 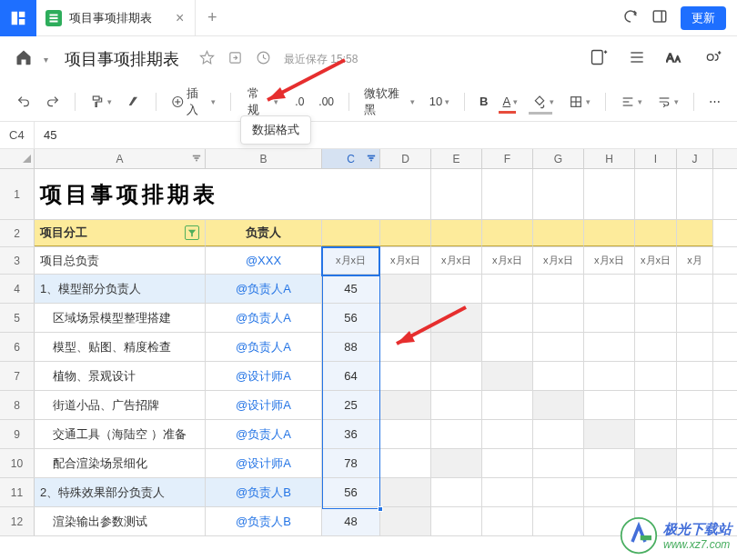 What do you see at coordinates (180, 18) in the screenshot?
I see `tab-close-icon: ×` at bounding box center [180, 18].